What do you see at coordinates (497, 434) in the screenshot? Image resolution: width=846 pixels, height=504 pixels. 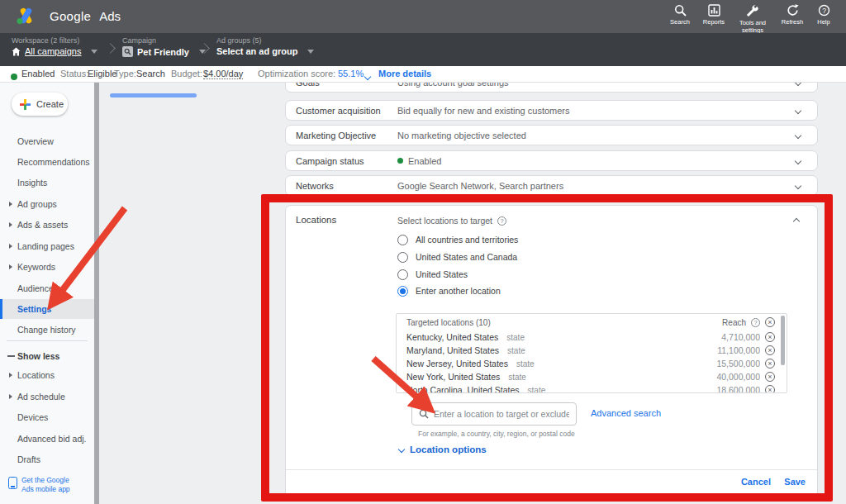 I see `search-hint-text: For example, a country, city, region, or…` at bounding box center [497, 434].